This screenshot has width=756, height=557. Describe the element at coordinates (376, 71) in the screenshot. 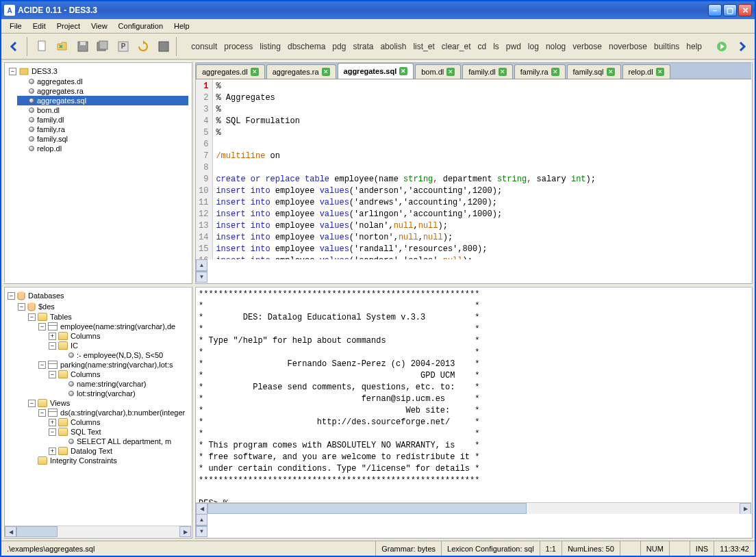

I see `editor-tab: aggregates.sql✕` at that location.